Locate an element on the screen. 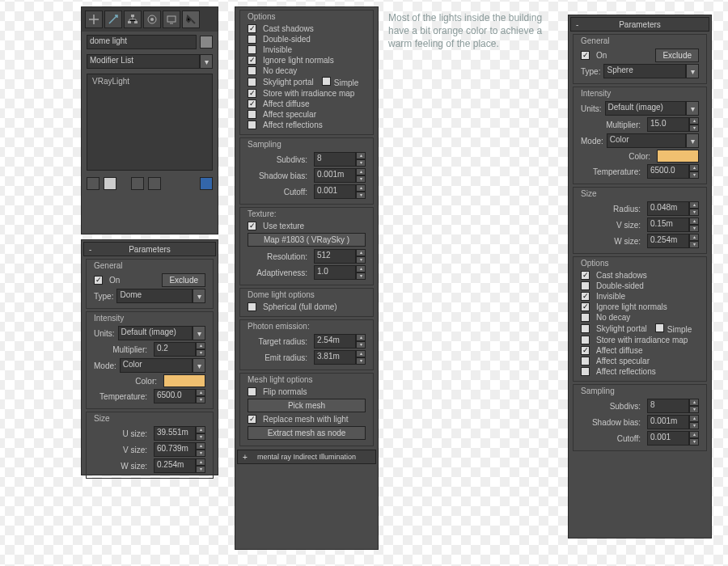 Image resolution: width=728 pixels, height=566 pixels. flip-normals-checkbox is located at coordinates (252, 391).